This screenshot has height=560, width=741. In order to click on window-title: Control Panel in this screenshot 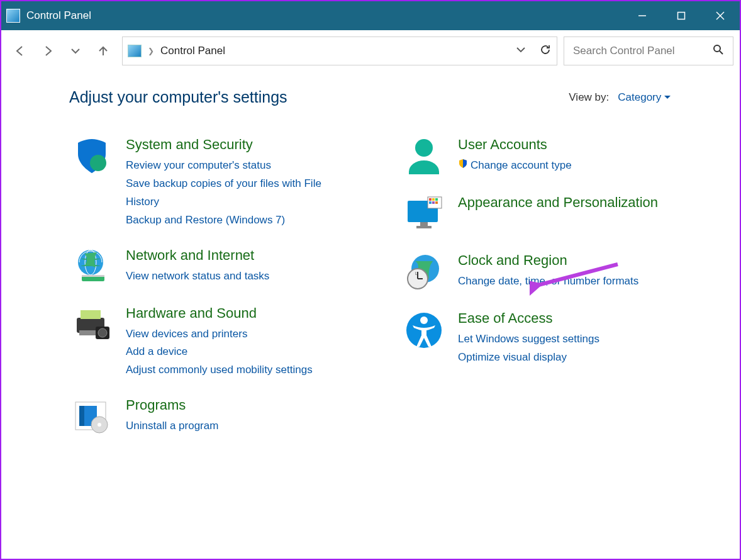, I will do `click(59, 16)`.